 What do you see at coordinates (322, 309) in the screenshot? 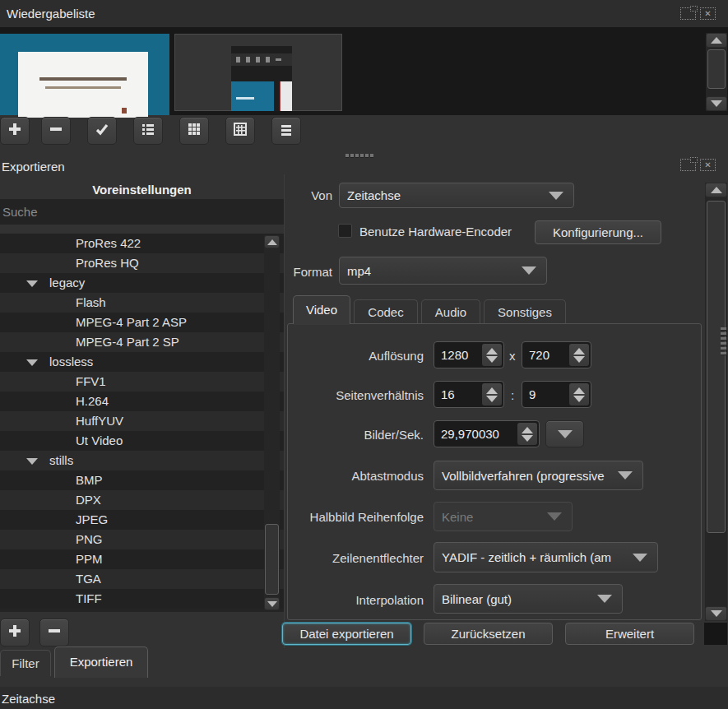
I see `tab-video: Video` at bounding box center [322, 309].